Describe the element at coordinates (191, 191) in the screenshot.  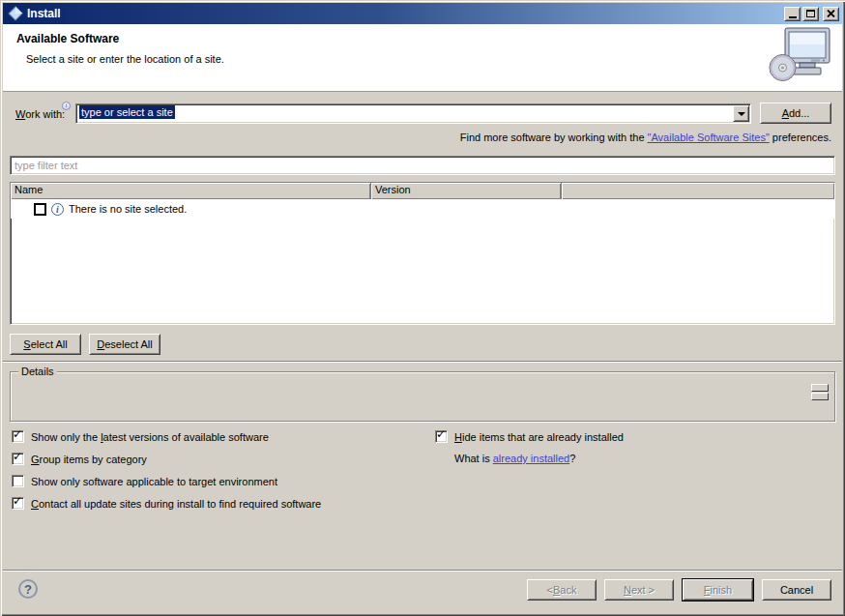
I see `column-header-name: Name` at that location.